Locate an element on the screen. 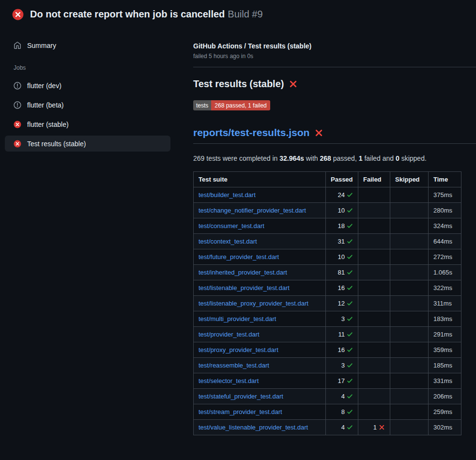 This screenshot has height=460, width=476. passed-cell: 10 is located at coordinates (342, 257).